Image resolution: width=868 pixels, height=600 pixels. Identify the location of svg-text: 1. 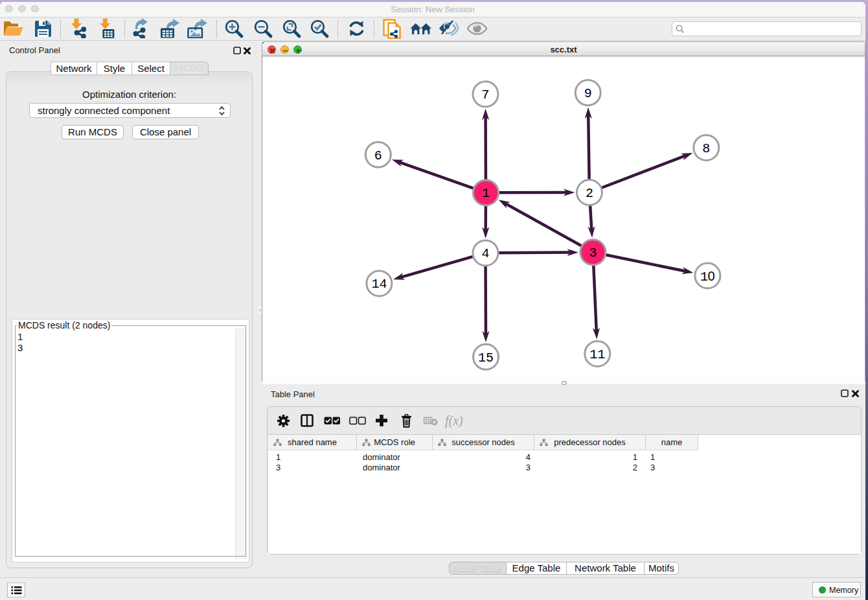
(486, 193).